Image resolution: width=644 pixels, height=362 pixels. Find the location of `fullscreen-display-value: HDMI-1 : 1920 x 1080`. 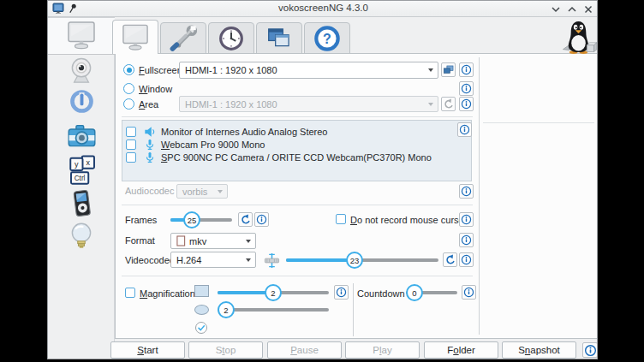

fullscreen-display-value: HDMI-1 : 1920 x 1080 is located at coordinates (231, 70).